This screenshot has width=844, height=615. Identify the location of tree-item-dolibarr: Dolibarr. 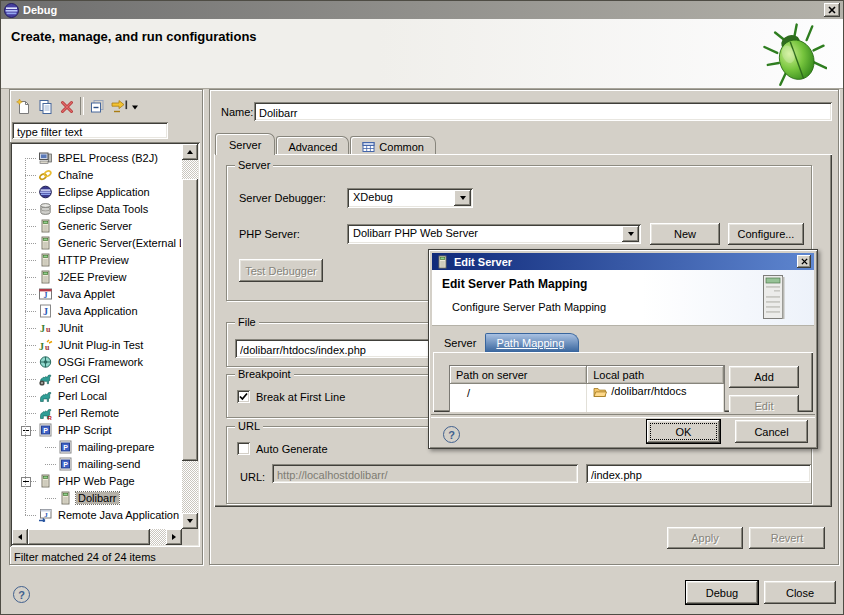
(96, 498).